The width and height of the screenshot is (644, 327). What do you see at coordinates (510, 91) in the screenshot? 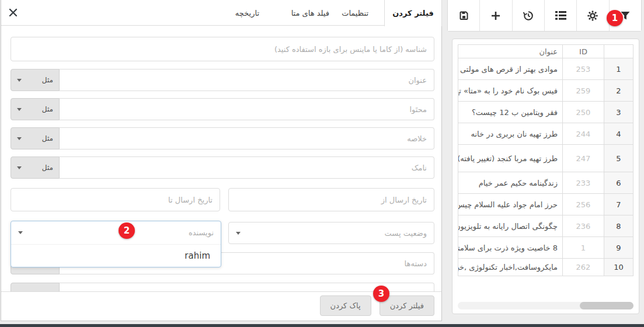
I see `row-title: فیس بوک نام خود را به «متا» تغ` at bounding box center [510, 91].